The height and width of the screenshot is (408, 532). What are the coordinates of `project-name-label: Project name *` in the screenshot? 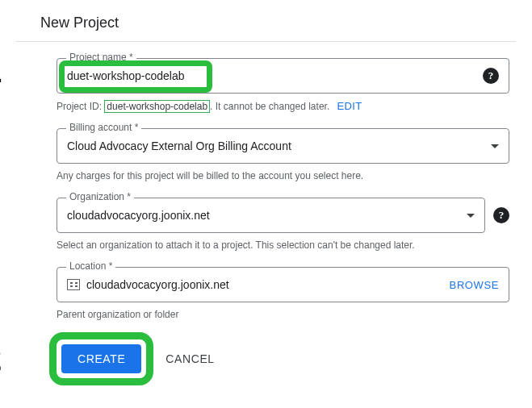 It's located at (102, 57).